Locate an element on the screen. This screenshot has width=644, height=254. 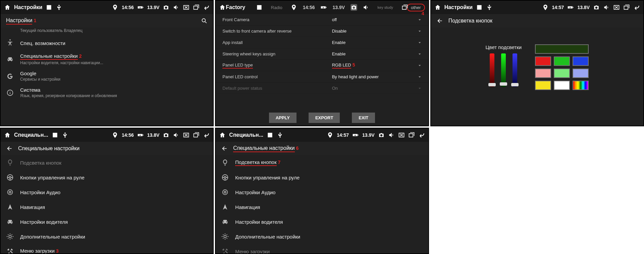
factory-row: Panel LED typeRGB LED5▼ is located at coordinates (322, 66).